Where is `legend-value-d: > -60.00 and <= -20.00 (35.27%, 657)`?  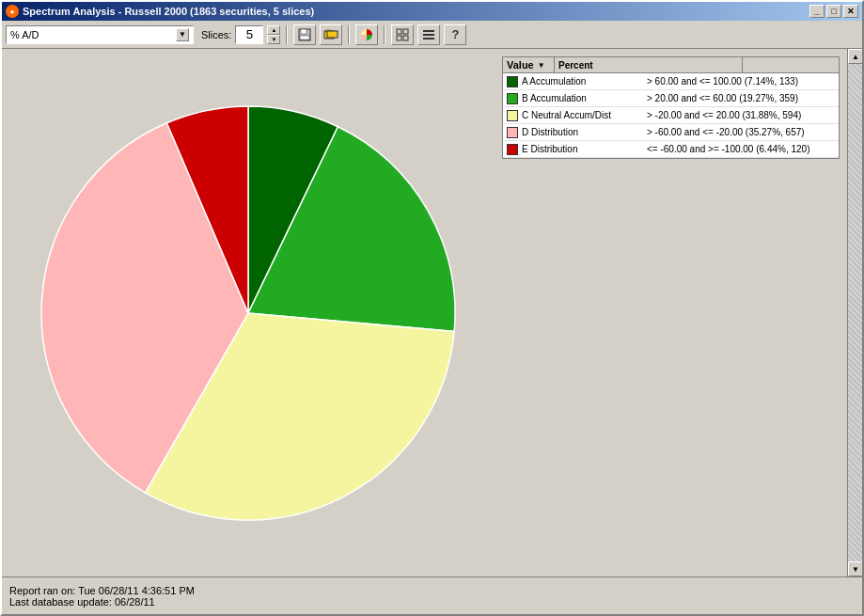 legend-value-d: > -60.00 and <= -20.00 (35.27%, 657) is located at coordinates (741, 132).